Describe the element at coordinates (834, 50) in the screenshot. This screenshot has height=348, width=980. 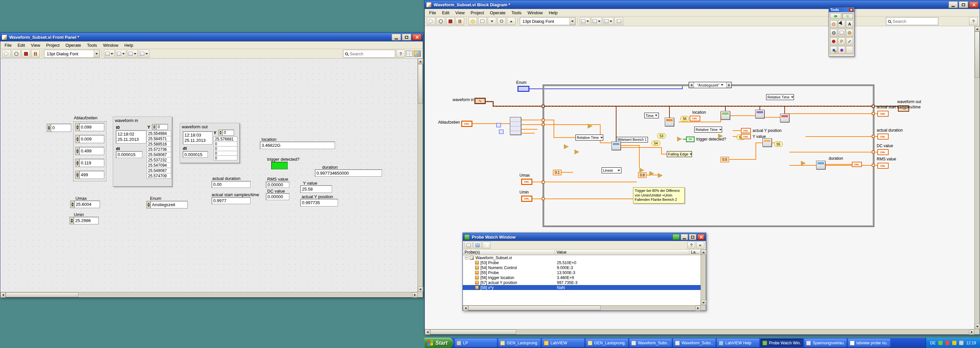
I see `color-tool` at that location.